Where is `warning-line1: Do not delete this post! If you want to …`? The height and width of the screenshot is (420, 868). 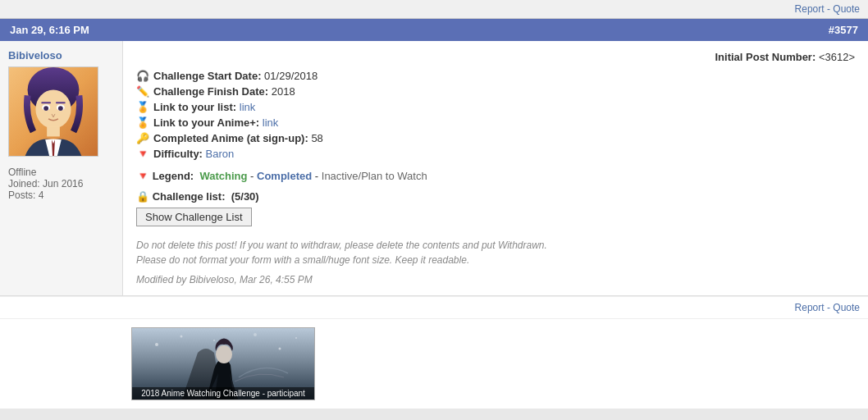 warning-line1: Do not delete this post! If you want to … is located at coordinates (496, 245).